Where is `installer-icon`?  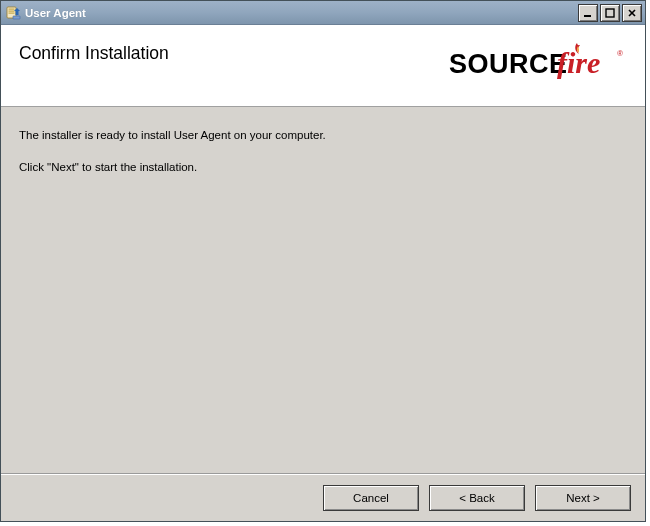 installer-icon is located at coordinates (13, 13).